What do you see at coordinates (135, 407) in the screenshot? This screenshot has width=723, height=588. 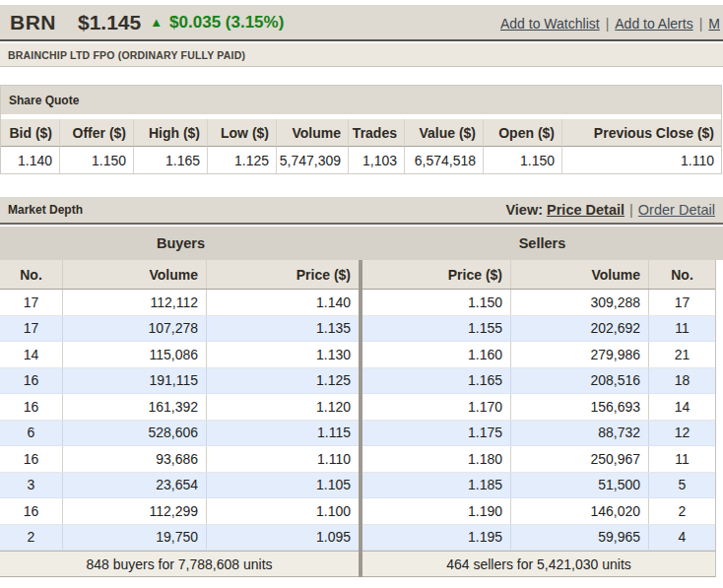 I see `buyer-volume-cell: 161,392` at bounding box center [135, 407].